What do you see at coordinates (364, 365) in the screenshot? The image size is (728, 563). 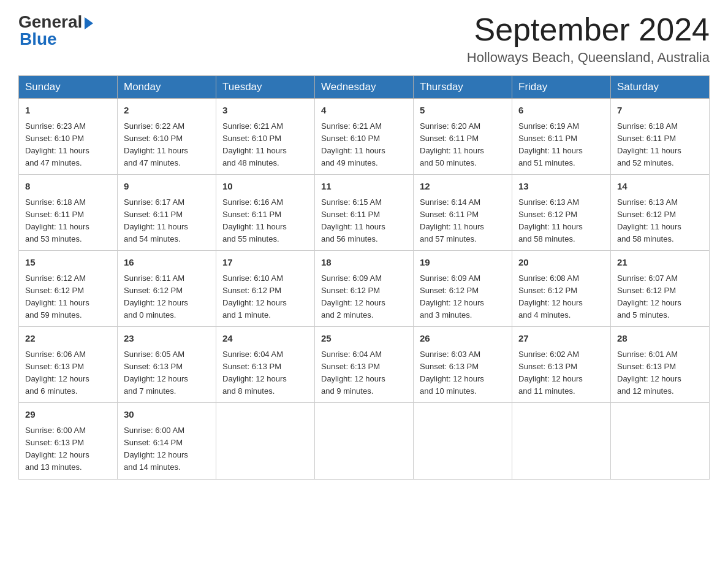 I see `calendar-cell: 25 Sunrise: 6:04 AMSunset: 6:13 PMDaylig…` at bounding box center [364, 365].